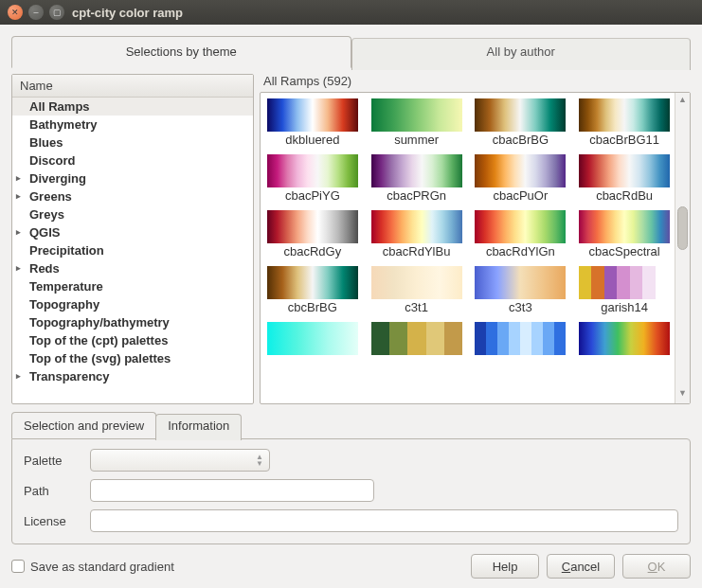 The image size is (702, 588). Describe the element at coordinates (682, 228) in the screenshot. I see `scroll-thumb` at that location.